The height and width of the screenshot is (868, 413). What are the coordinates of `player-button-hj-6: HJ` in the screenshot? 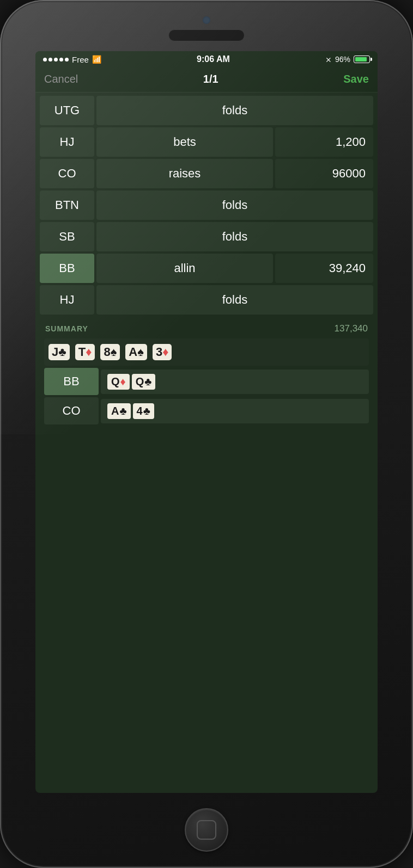 It's located at (67, 300).